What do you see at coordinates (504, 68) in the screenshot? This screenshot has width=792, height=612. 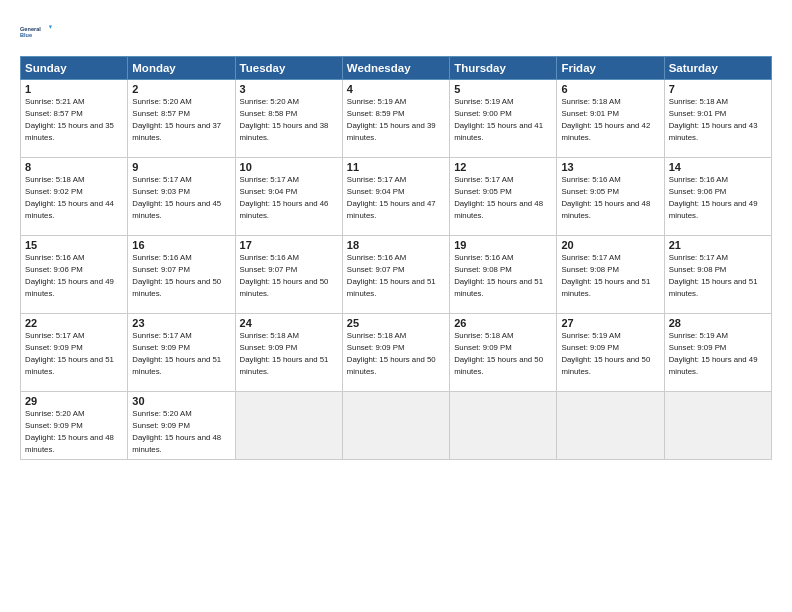 I see `col-header-thursday: Thursday` at bounding box center [504, 68].